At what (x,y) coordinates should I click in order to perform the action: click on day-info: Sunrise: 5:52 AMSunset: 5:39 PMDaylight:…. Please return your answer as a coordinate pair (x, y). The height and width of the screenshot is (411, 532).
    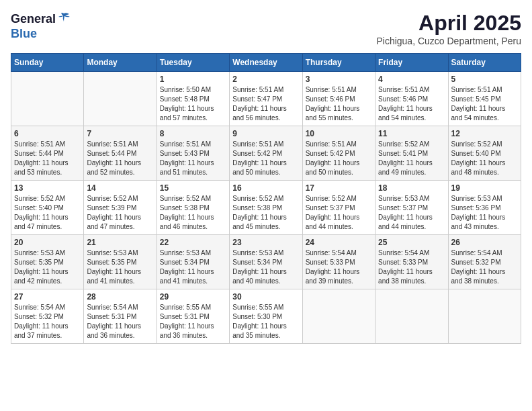
    Looking at the image, I should click on (120, 213).